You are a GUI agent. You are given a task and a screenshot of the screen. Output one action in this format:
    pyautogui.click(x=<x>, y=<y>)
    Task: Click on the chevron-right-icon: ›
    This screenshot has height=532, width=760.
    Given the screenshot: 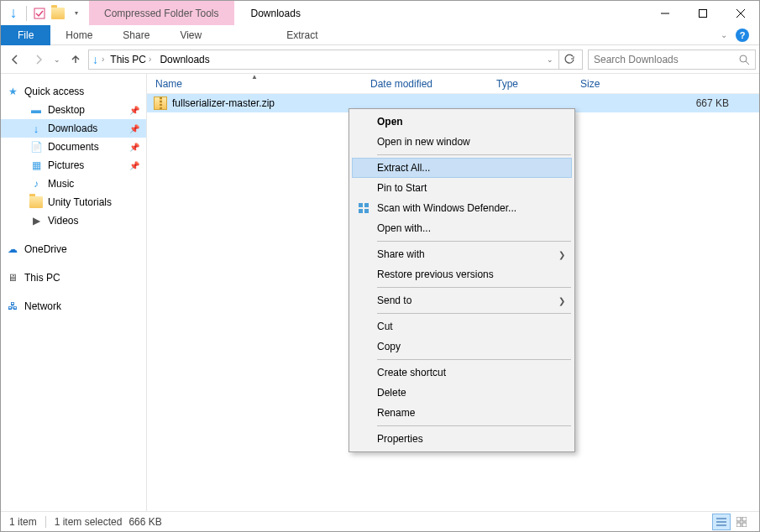 What is the action you would take?
    pyautogui.click(x=102, y=59)
    